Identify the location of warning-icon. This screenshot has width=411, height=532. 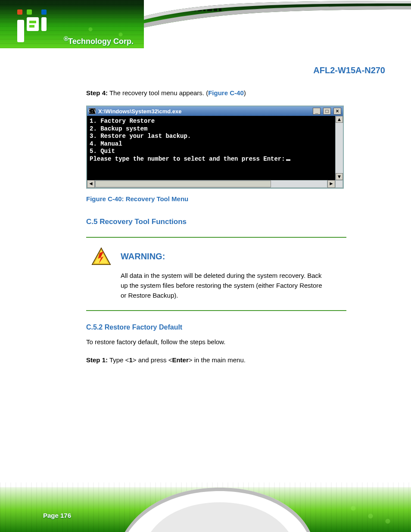
(101, 256).